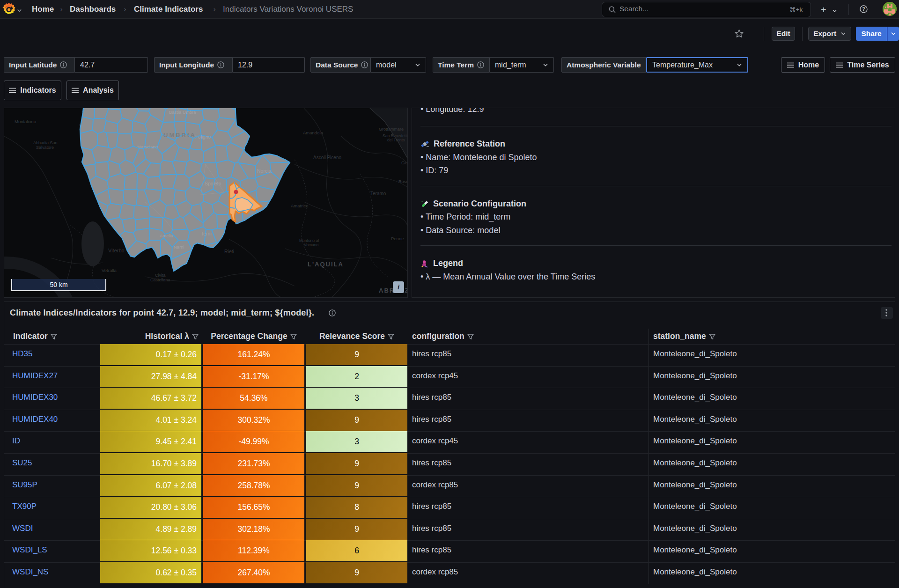 Image resolution: width=899 pixels, height=588 pixels. What do you see at coordinates (180, 135) in the screenshot?
I see `svg-text: UMBRIA` at bounding box center [180, 135].